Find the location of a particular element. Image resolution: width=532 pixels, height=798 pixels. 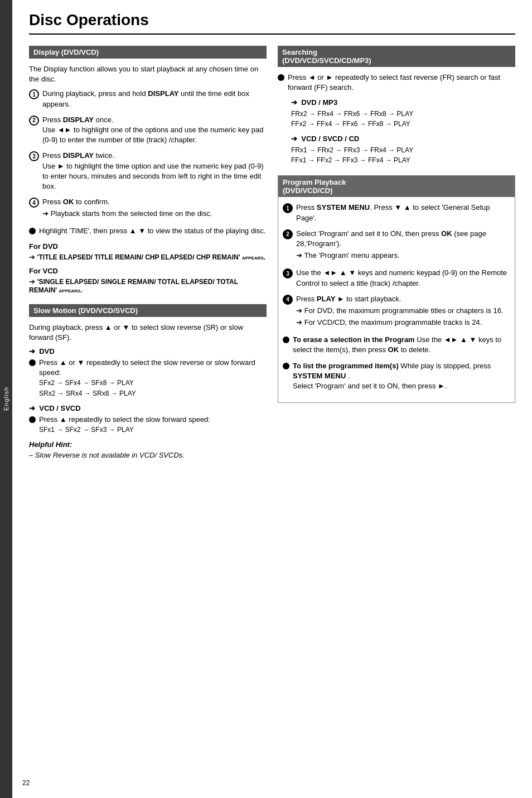

slow-dvd-line2: SRx2 → SRx4 → SRx8 → PLAY is located at coordinates (88, 393).